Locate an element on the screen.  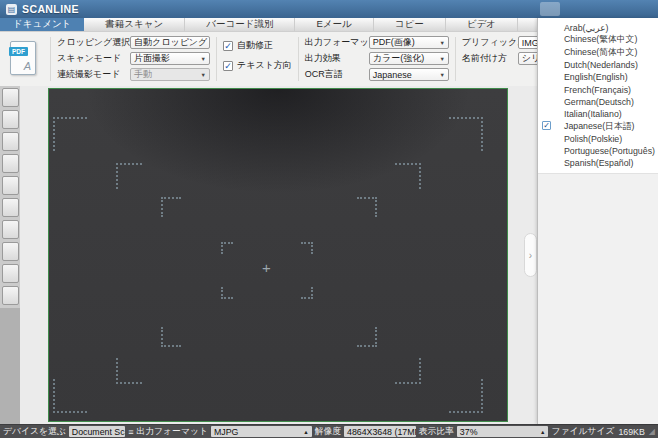
titlebar: ▤ SCANLINE is located at coordinates (329, 9).